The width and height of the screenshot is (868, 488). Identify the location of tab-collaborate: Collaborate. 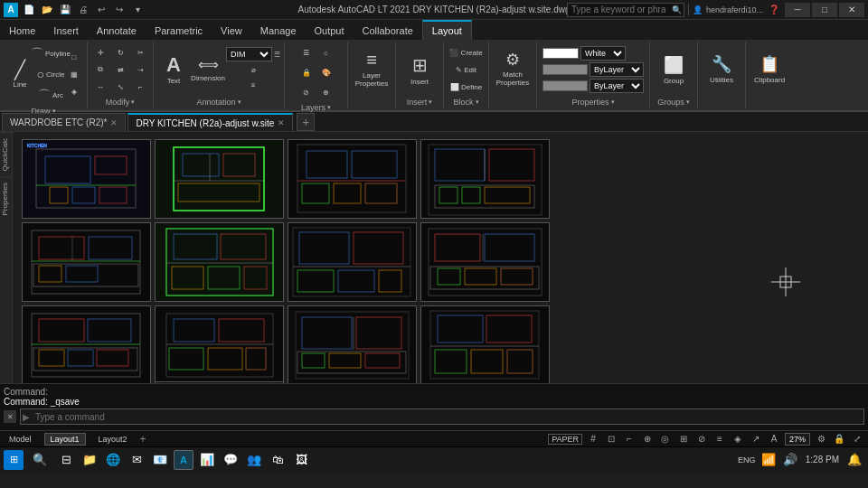
(388, 30).